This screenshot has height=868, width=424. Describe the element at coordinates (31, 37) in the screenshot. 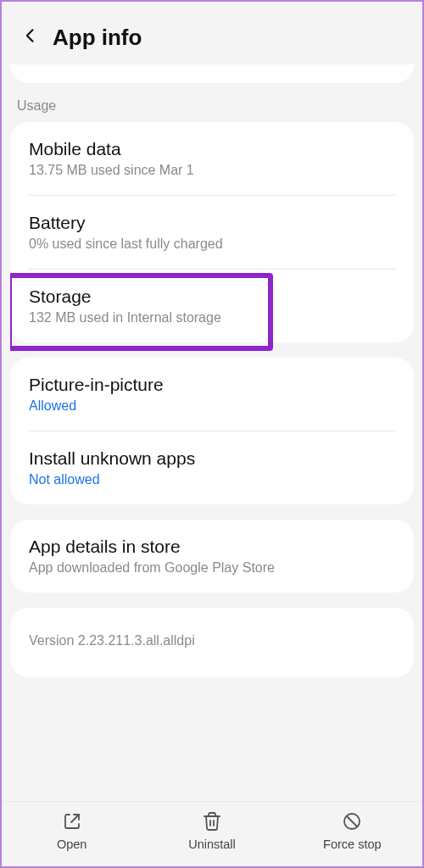

I see `back-icon` at that location.